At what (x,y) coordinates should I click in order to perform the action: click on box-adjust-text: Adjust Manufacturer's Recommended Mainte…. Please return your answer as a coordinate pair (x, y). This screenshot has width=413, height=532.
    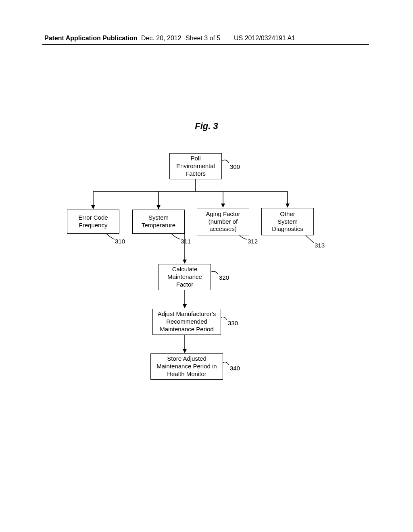
    Looking at the image, I should click on (187, 322).